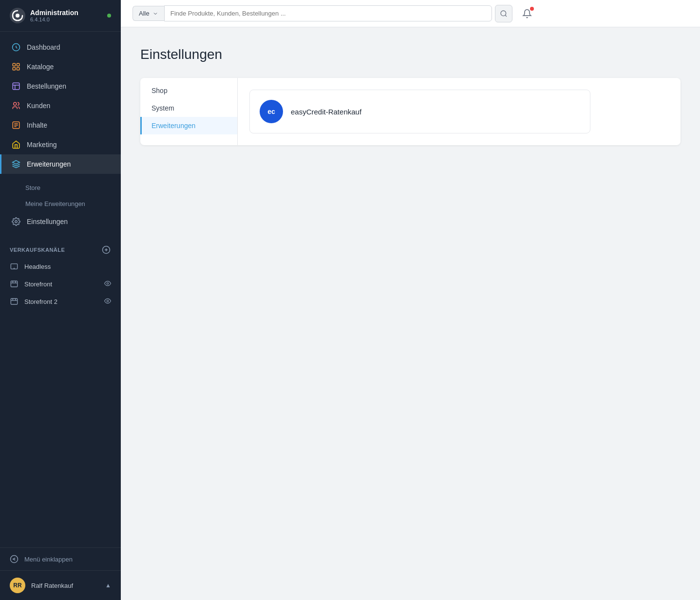 The image size is (700, 600). What do you see at coordinates (14, 301) in the screenshot?
I see `storefront2-channel-icon` at bounding box center [14, 301].